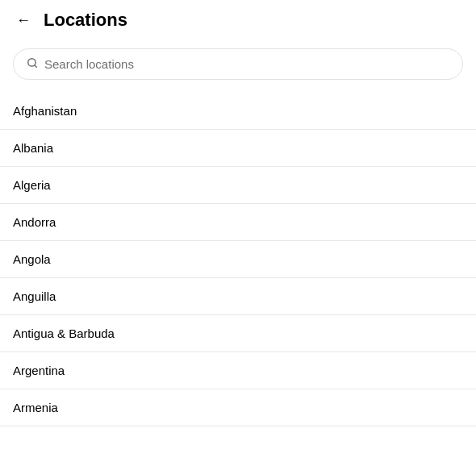 Image resolution: width=476 pixels, height=470 pixels. Describe the element at coordinates (32, 64) in the screenshot. I see `search-icon` at that location.